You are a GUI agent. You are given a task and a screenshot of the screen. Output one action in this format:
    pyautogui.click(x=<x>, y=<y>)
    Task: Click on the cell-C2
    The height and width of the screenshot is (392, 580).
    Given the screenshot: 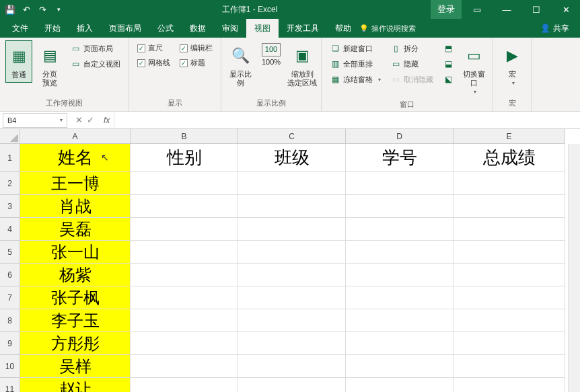 What is the action you would take?
    pyautogui.click(x=292, y=184)
    